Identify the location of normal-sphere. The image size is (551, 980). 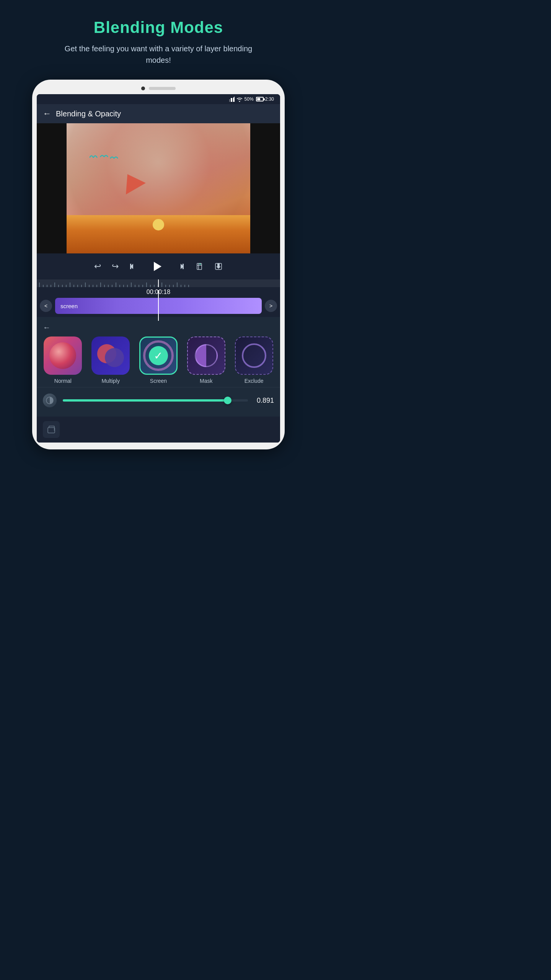
(63, 356).